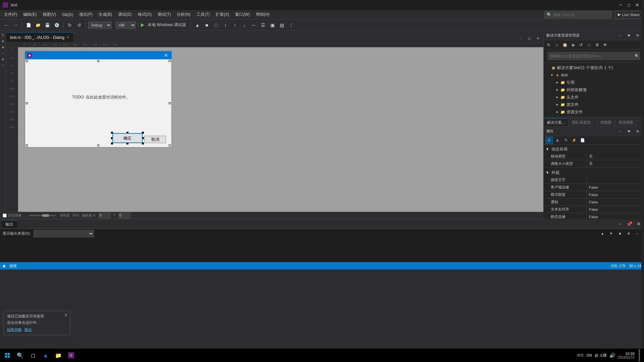  What do you see at coordinates (594, 112) in the screenshot?
I see `tree-resources: ► 📁 资源文件` at bounding box center [594, 112].